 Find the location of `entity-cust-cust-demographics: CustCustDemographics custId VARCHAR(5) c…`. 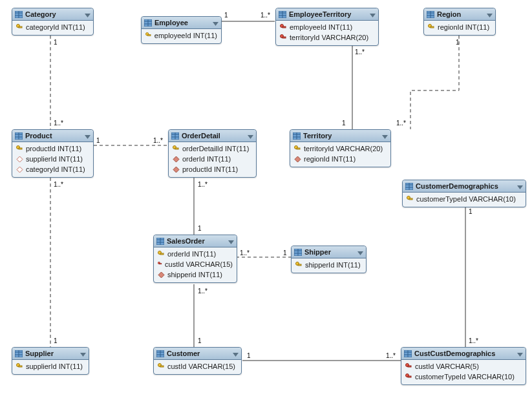

entity-cust-cust-demographics: CustCustDemographics custId VARCHAR(5) c… is located at coordinates (463, 366).